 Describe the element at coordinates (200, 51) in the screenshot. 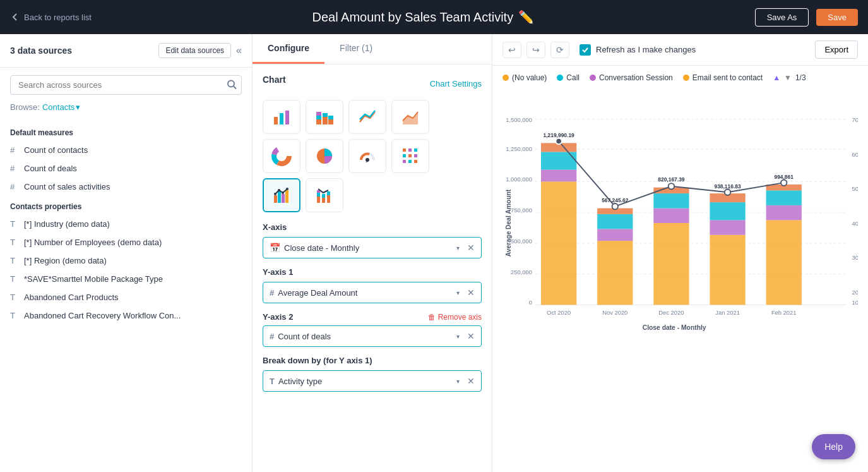

I see `left-top-right: Edit data sources «` at that location.